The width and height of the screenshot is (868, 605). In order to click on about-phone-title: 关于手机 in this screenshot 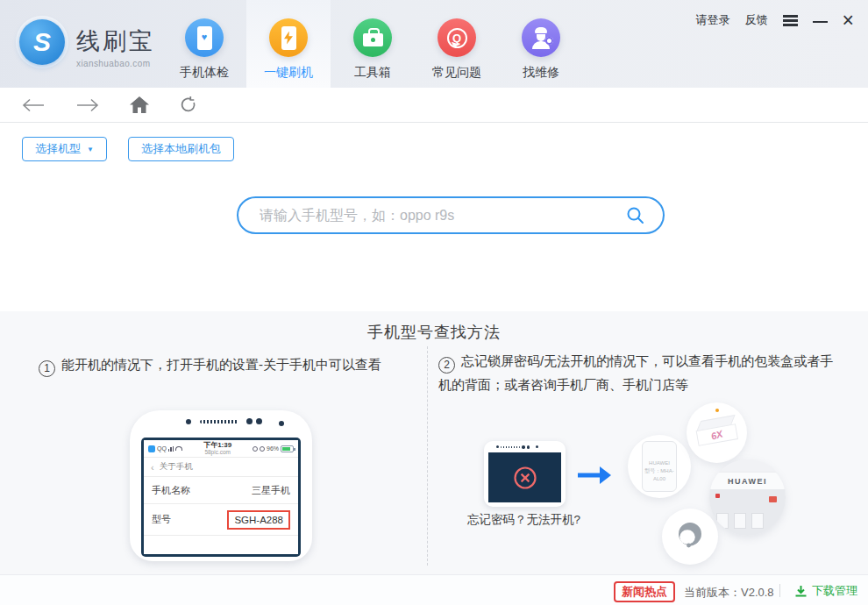, I will do `click(176, 466)`.